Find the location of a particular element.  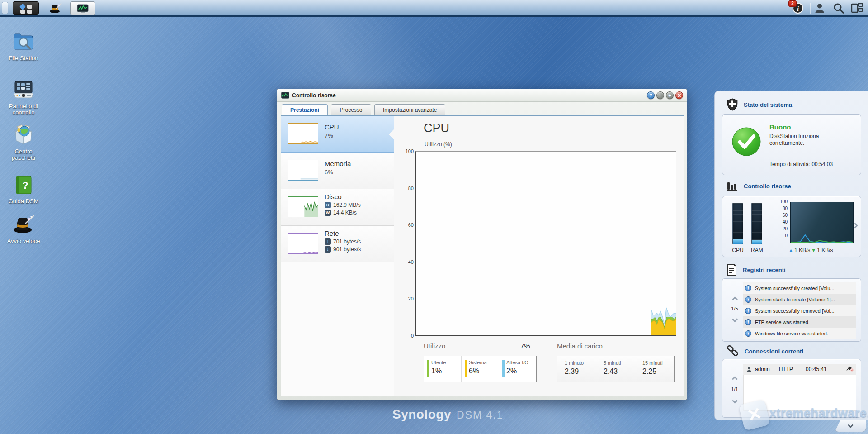

section-title: Stato del sistema is located at coordinates (768, 105).